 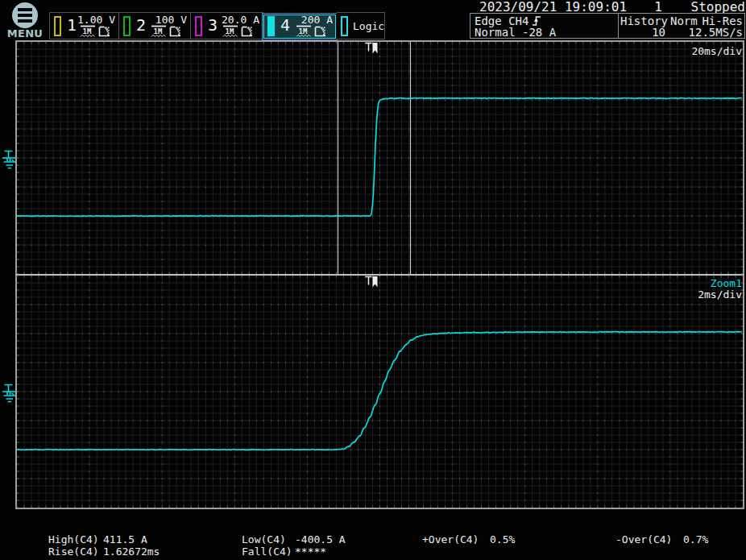 What do you see at coordinates (10, 160) in the screenshot?
I see `ch4-level-marker-main` at bounding box center [10, 160].